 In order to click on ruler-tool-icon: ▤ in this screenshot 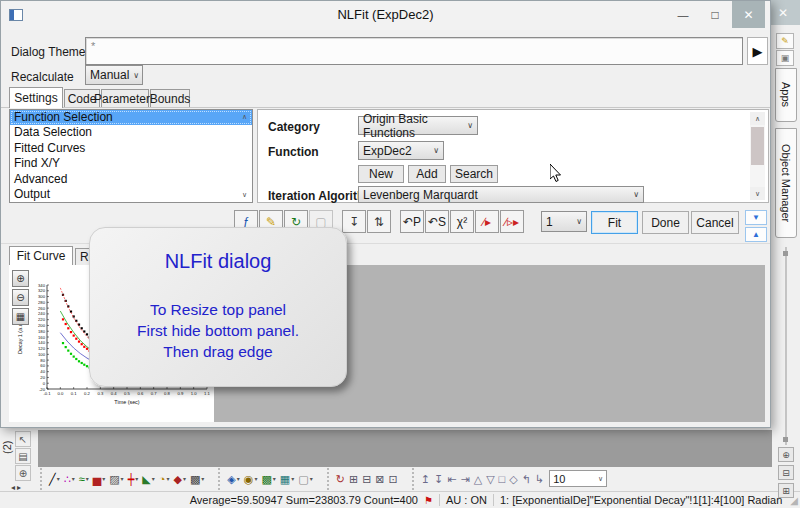, I will do `click(23, 456)`.